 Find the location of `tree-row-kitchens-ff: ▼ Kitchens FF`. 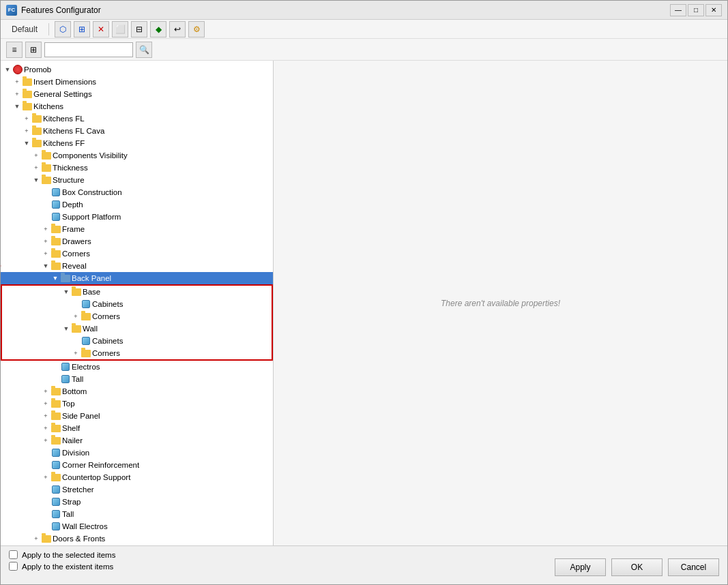

tree-row-kitchens-ff: ▼ Kitchens FF is located at coordinates (136, 143).